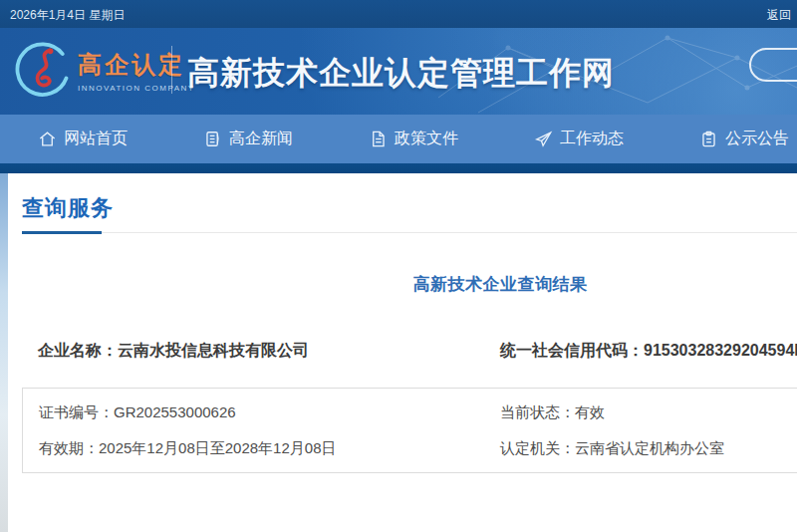 Image resolution: width=797 pixels, height=532 pixels. I want to click on nav-item-policy: 政策文件, so click(413, 139).